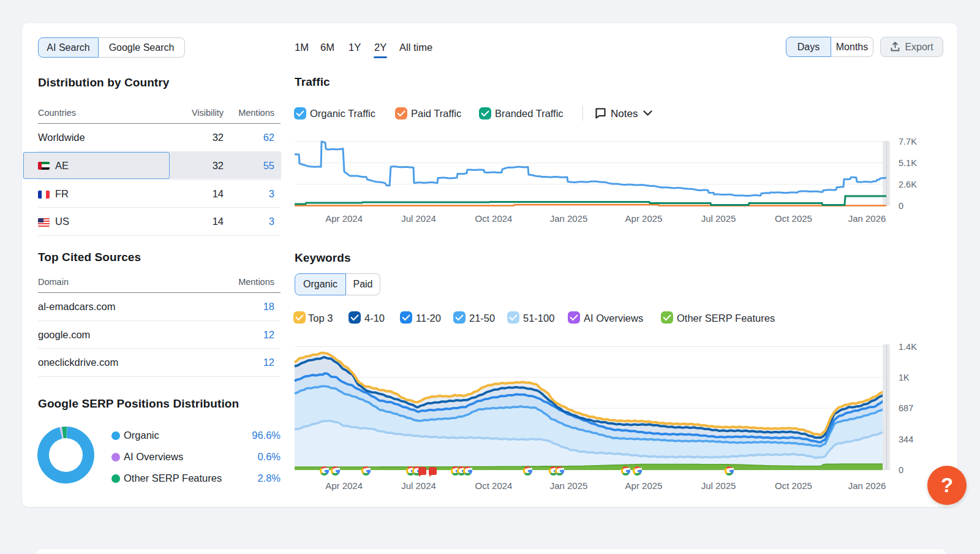  Describe the element at coordinates (906, 408) in the screenshot. I see `svg-text: 687` at that location.